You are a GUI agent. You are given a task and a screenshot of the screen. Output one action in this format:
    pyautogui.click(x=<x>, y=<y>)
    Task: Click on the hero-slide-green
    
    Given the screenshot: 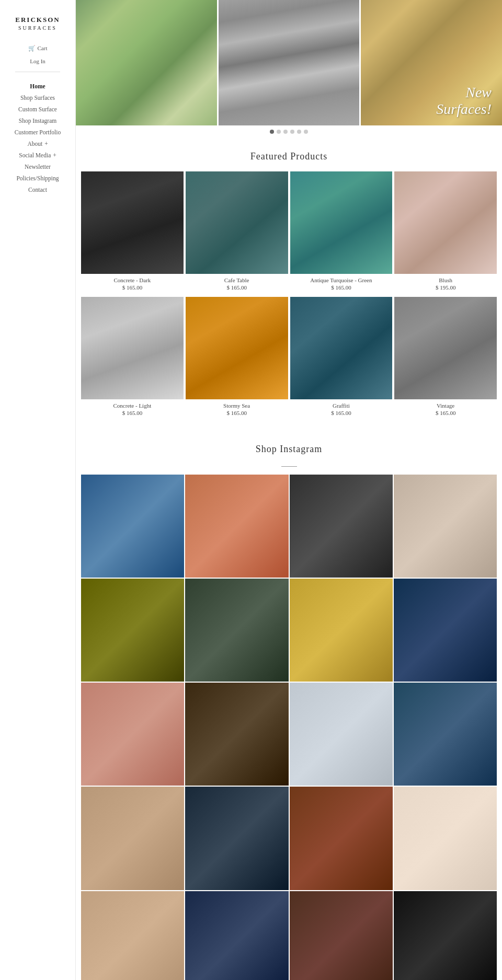 What is the action you would take?
    pyautogui.click(x=146, y=63)
    